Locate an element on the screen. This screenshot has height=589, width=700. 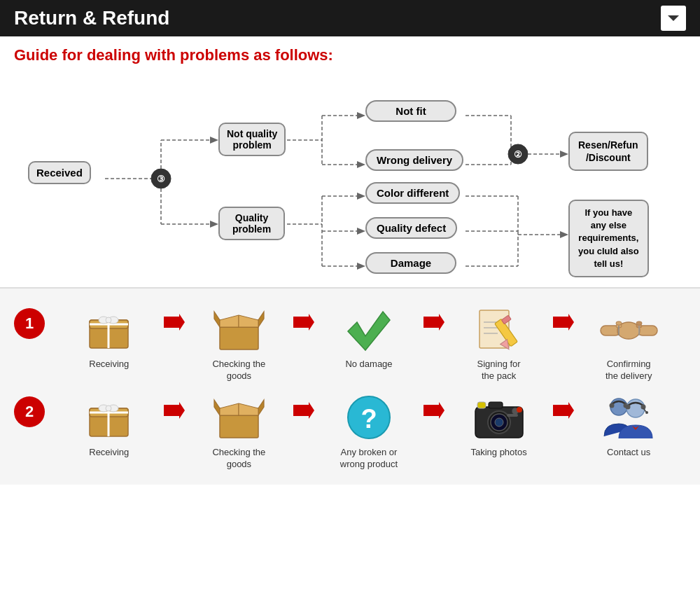
wrong-delivery-box: Wrong delivery is located at coordinates (414, 160).